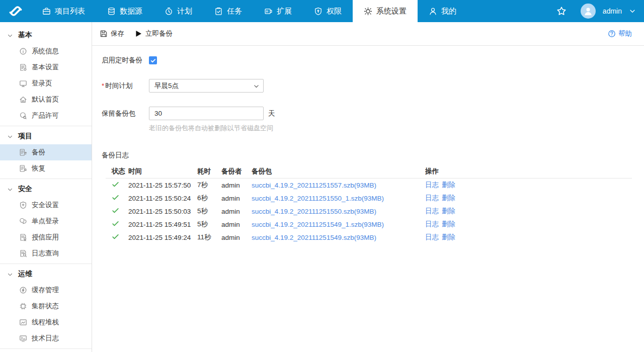  What do you see at coordinates (125, 60) in the screenshot?
I see `enable-backup-label: 启用定时备份` at bounding box center [125, 60].